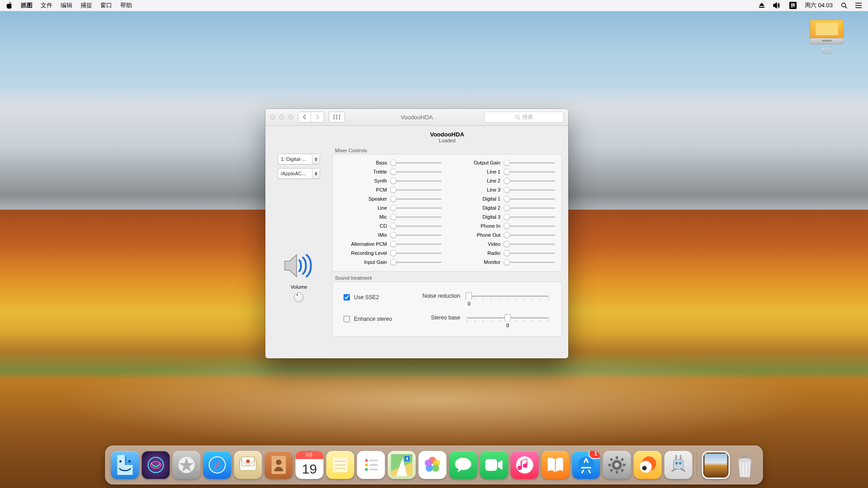 This screenshot has height=488, width=868. Describe the element at coordinates (504, 181) in the screenshot. I see `mixer-slider: Line 2` at that location.